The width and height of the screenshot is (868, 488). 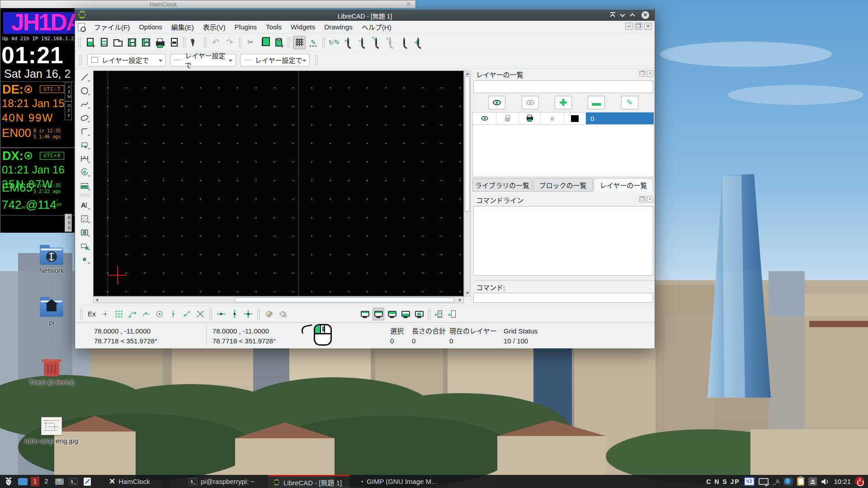 I want to click on paste-button, so click(x=278, y=42).